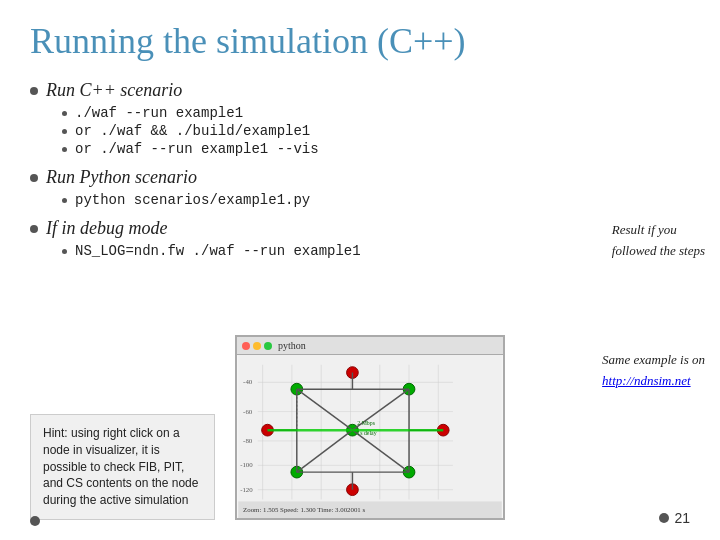  I want to click on hint-box: Hint: using right click on a node in vis…, so click(122, 467).